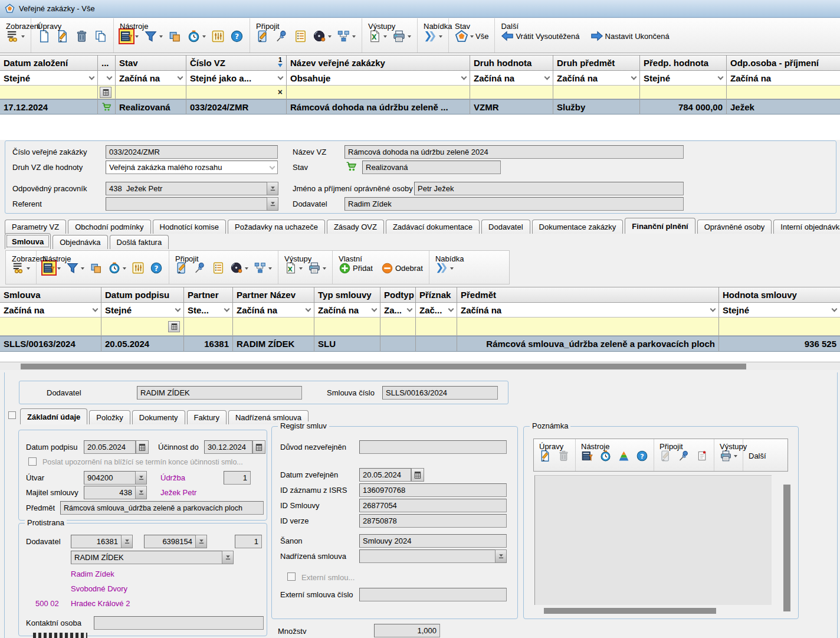  What do you see at coordinates (162, 508) in the screenshot?
I see `predmet-field: Rámcová smlouva_údržba zeleně a parkovac…` at bounding box center [162, 508].